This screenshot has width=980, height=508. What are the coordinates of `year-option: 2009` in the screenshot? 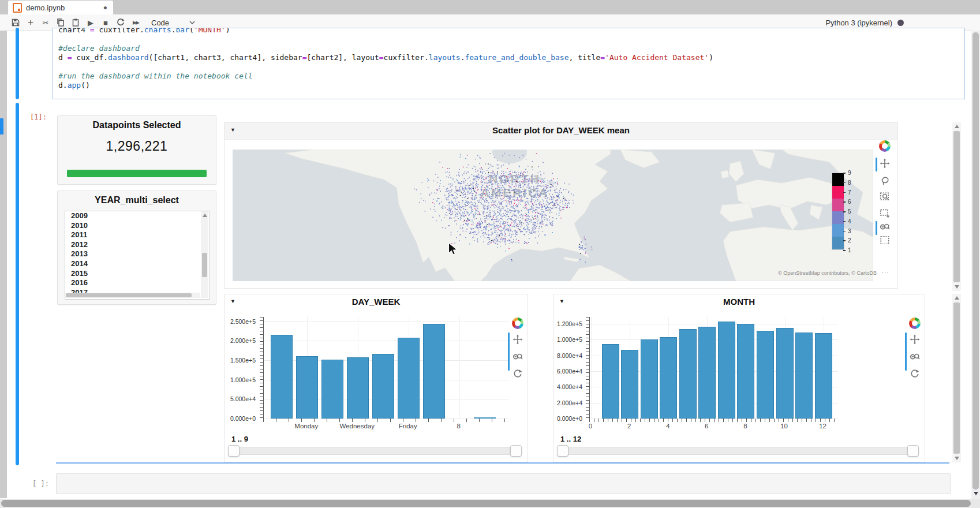 It's located at (137, 216).